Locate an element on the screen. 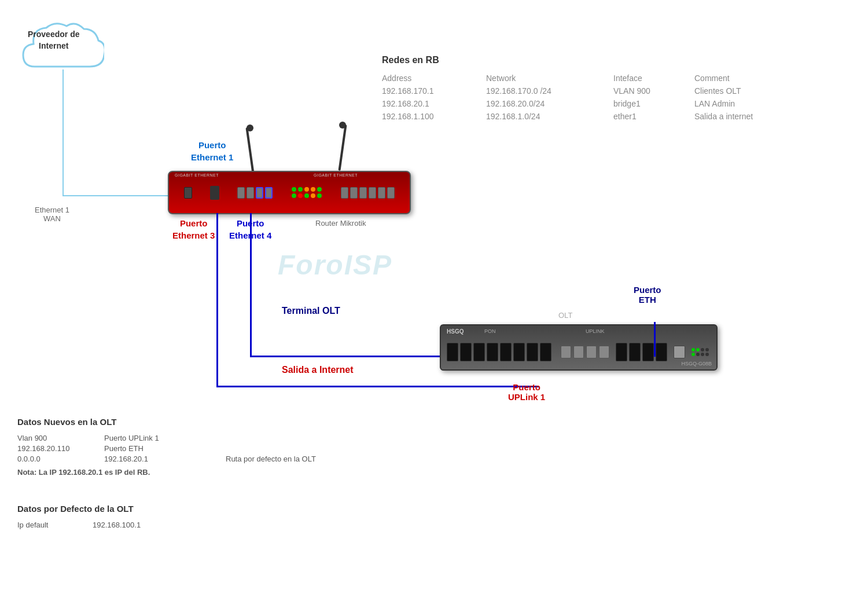 The image size is (868, 597). row2-comment: LAN Admin is located at coordinates (752, 104).